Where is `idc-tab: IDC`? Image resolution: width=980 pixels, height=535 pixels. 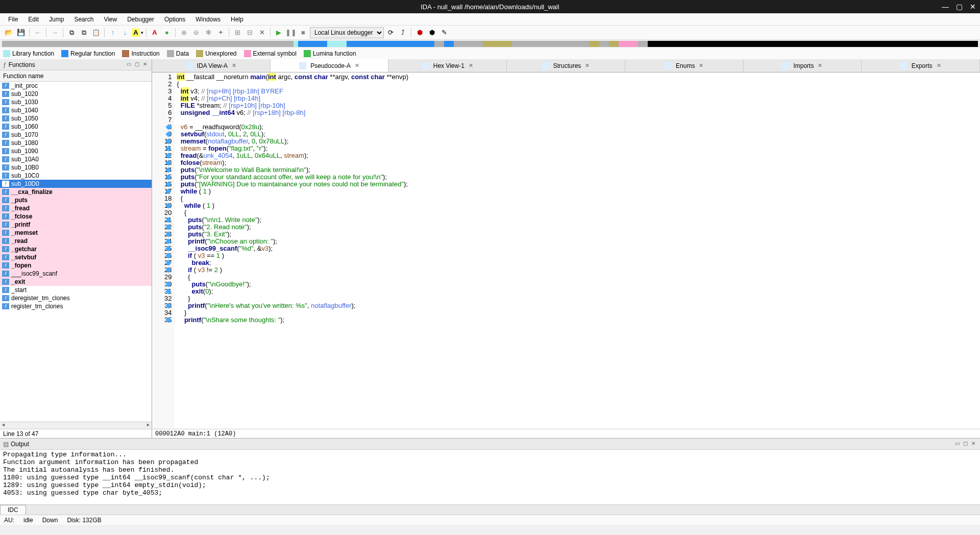 idc-tab: IDC is located at coordinates (13, 509).